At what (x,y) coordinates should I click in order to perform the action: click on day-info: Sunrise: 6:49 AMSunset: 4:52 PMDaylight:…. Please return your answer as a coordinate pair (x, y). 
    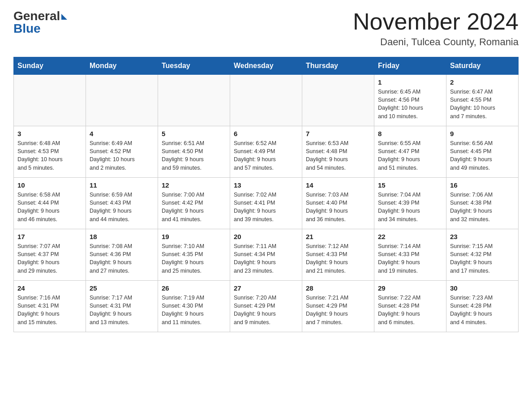
    Looking at the image, I should click on (122, 156).